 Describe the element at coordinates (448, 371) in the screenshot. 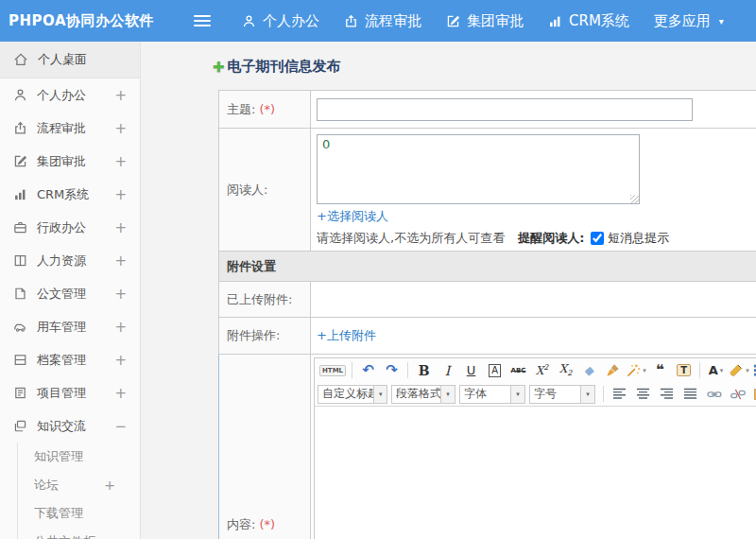

I see `italic-button: I` at that location.